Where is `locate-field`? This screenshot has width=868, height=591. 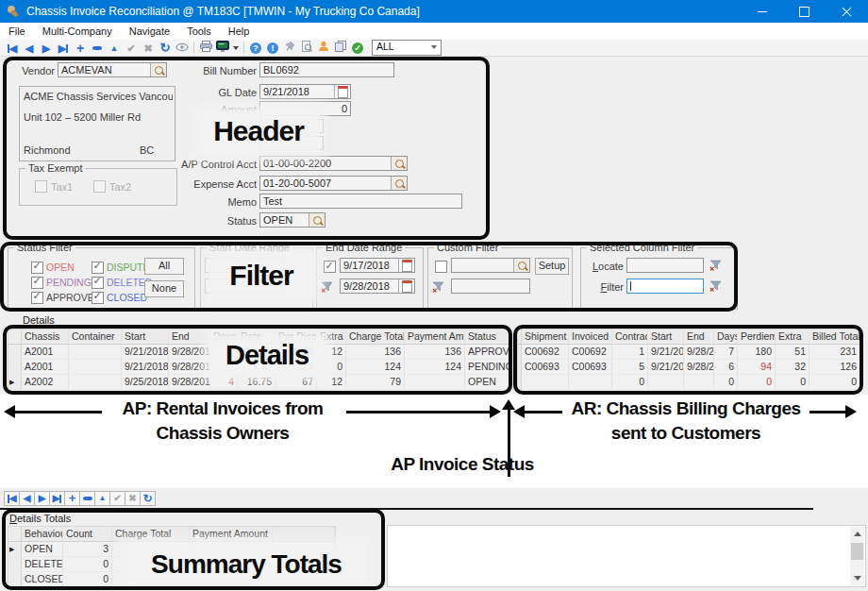 locate-field is located at coordinates (665, 265).